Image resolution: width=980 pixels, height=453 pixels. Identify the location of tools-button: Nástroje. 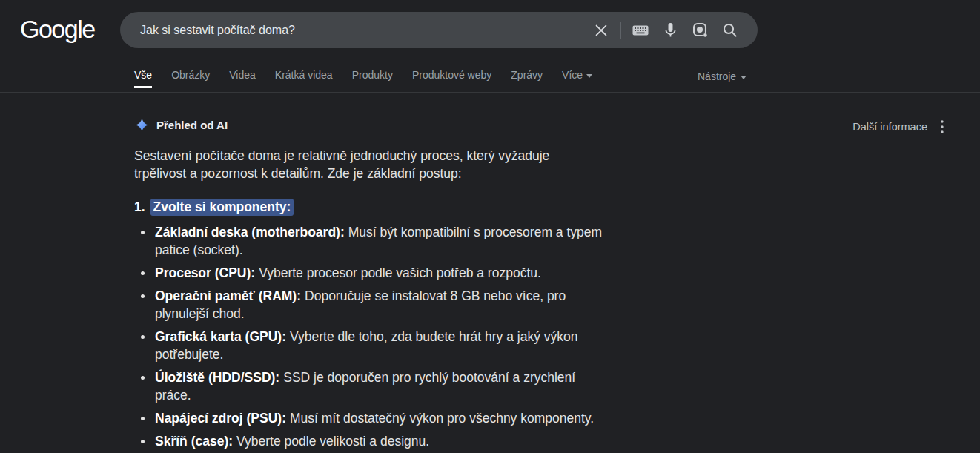
(722, 76).